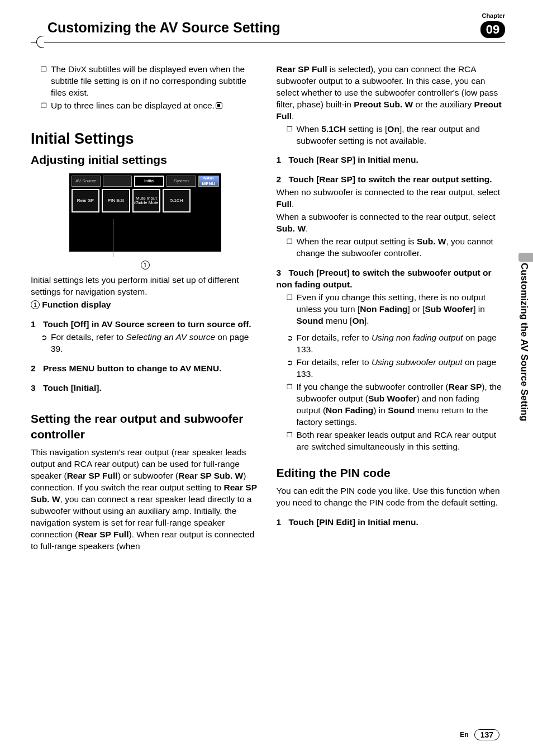 This screenshot has width=533, height=756. Describe the element at coordinates (145, 160) in the screenshot. I see `subsection-heading-adjusting: Adjusting initial settings` at that location.